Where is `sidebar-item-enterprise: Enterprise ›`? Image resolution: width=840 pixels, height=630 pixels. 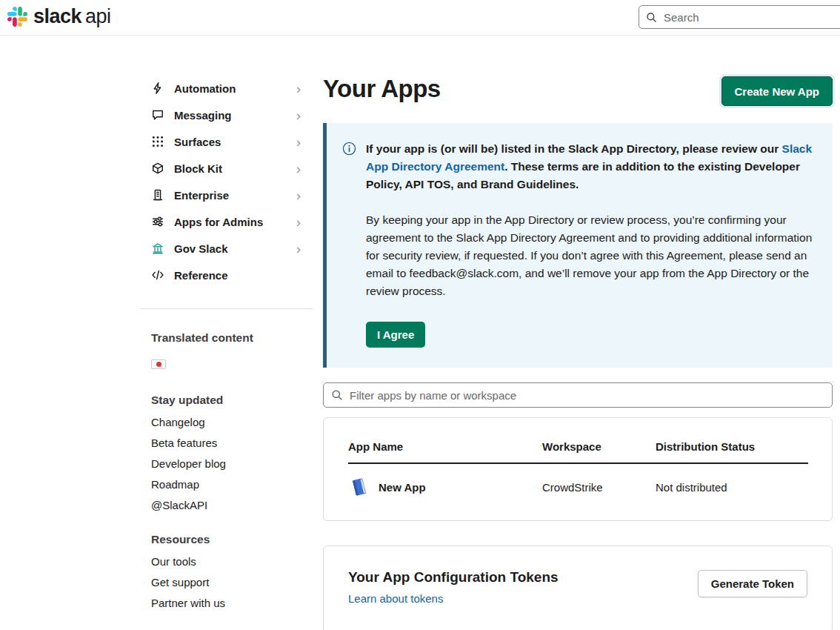 sidebar-item-enterprise: Enterprise › is located at coordinates (227, 195).